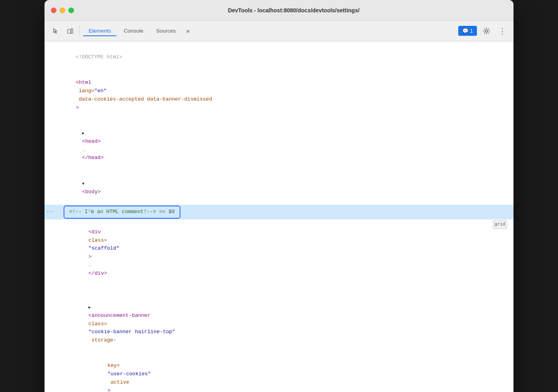 This screenshot has width=558, height=392. What do you see at coordinates (279, 146) in the screenshot?
I see `head-line: ▶ <head> … </head>` at bounding box center [279, 146].